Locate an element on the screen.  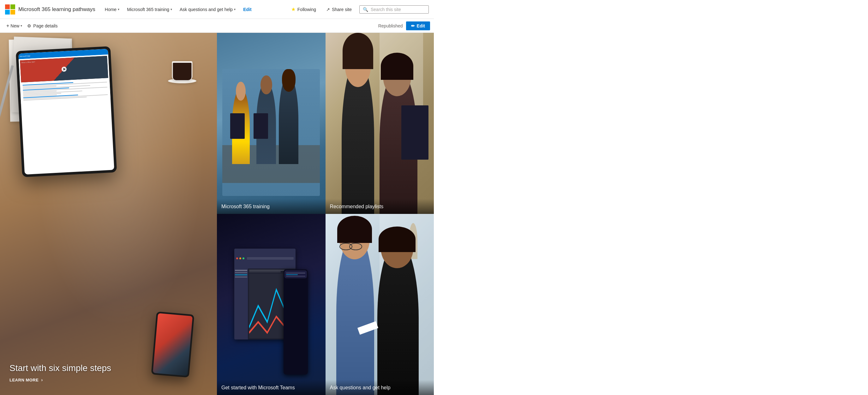
republished-status: Republished is located at coordinates (391, 26).